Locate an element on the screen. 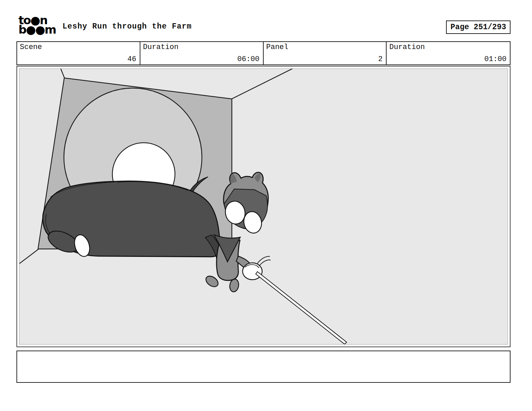  project-title: Leshy Run through the Farm is located at coordinates (127, 27).